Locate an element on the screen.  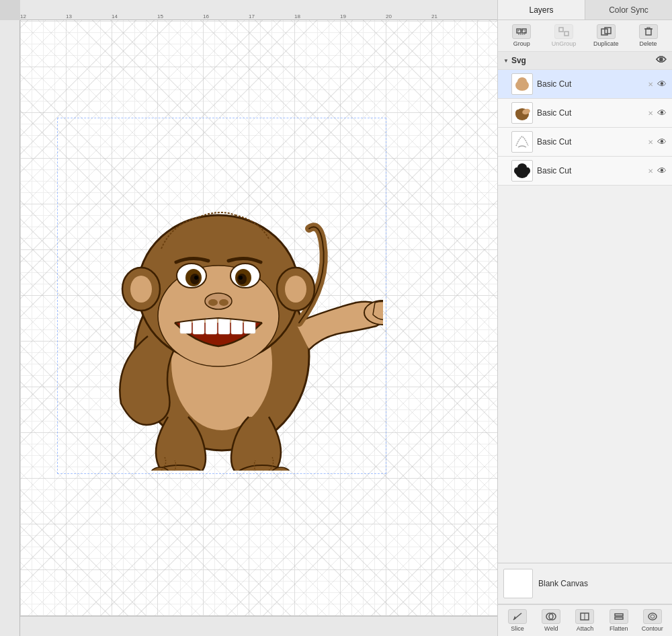
group-label: Group is located at coordinates (521, 44).